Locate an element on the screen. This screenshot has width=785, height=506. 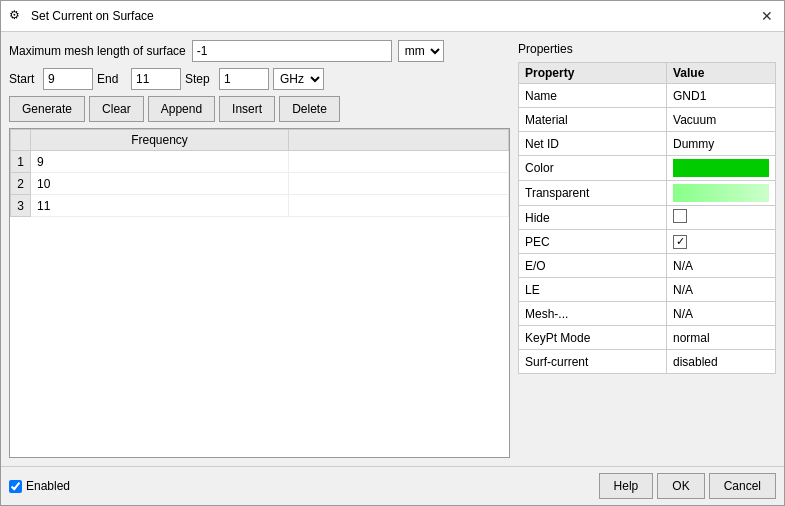
append-button: Append is located at coordinates (182, 109).